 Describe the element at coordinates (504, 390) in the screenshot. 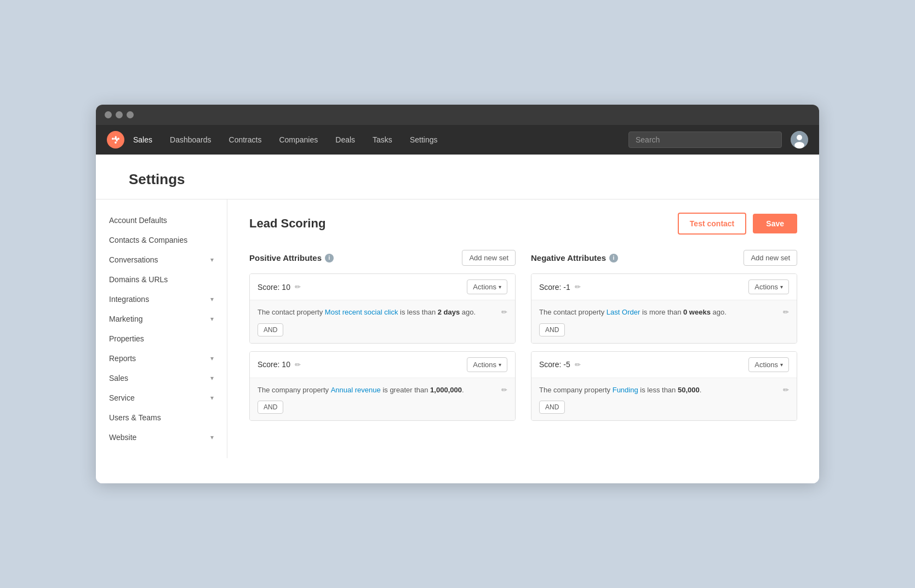

I see `edit-condition-2-icon: ✏` at that location.